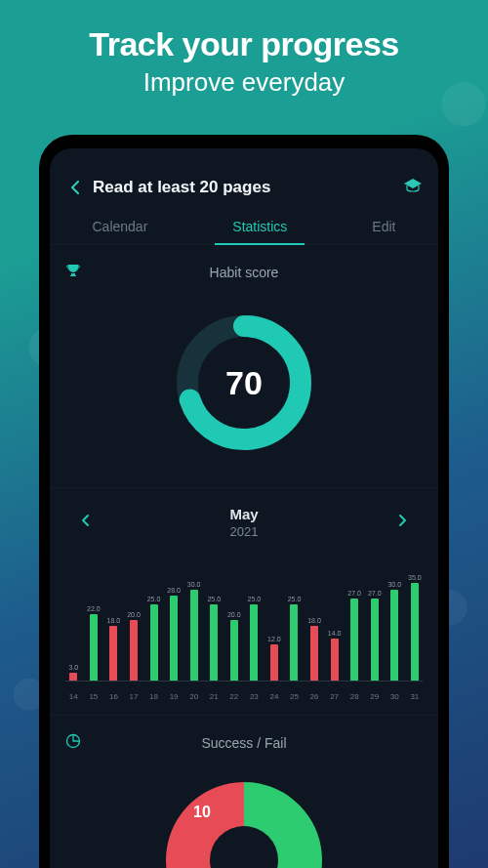 This screenshot has width=488, height=868. I want to click on bar-day-14: 3.0, so click(74, 628).